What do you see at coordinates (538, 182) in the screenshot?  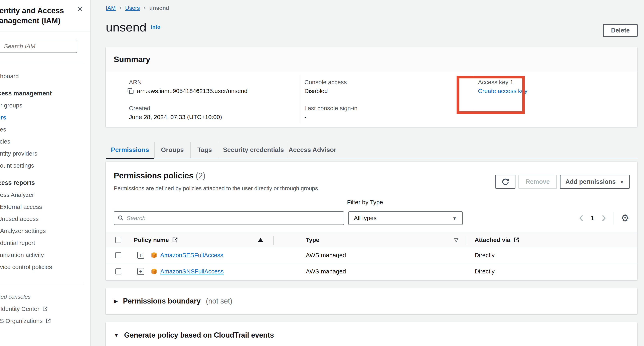 I see `remove-button: Remove` at bounding box center [538, 182].